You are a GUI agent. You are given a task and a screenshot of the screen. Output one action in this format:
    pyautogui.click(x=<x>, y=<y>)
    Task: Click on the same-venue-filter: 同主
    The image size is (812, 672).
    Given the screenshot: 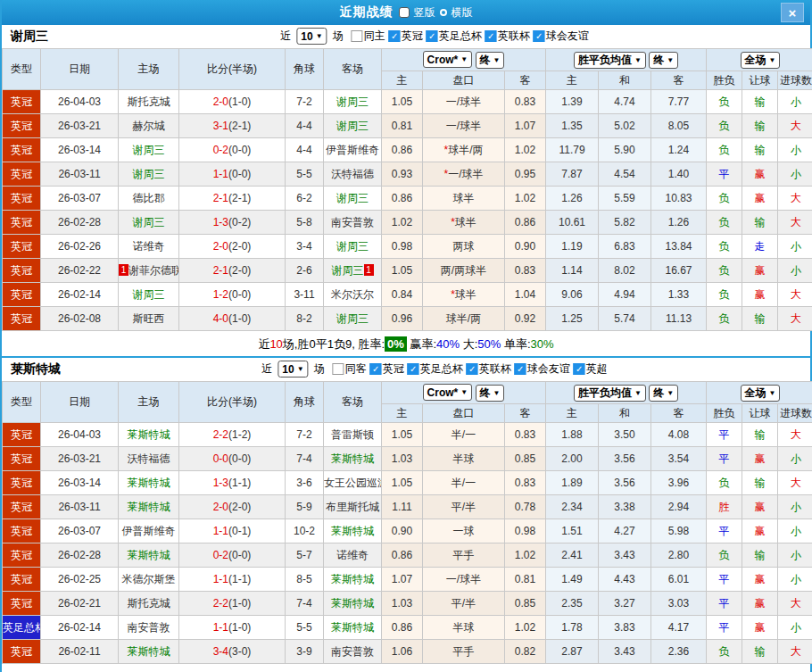 What is the action you would take?
    pyautogui.click(x=369, y=36)
    